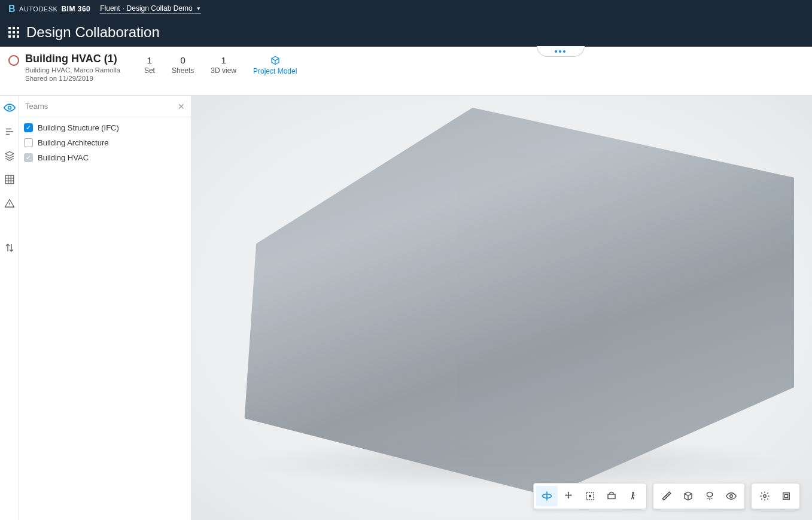  Describe the element at coordinates (710, 496) in the screenshot. I see `explode-icon` at that location.